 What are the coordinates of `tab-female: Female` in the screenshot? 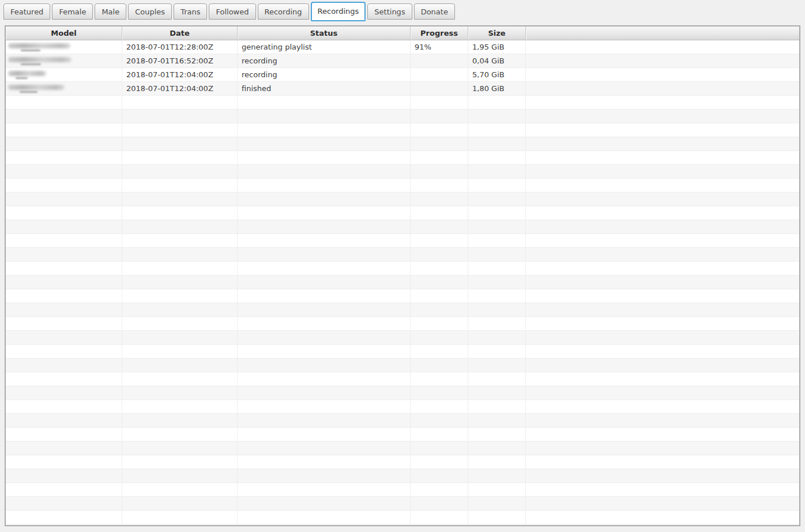 It's located at (73, 12).